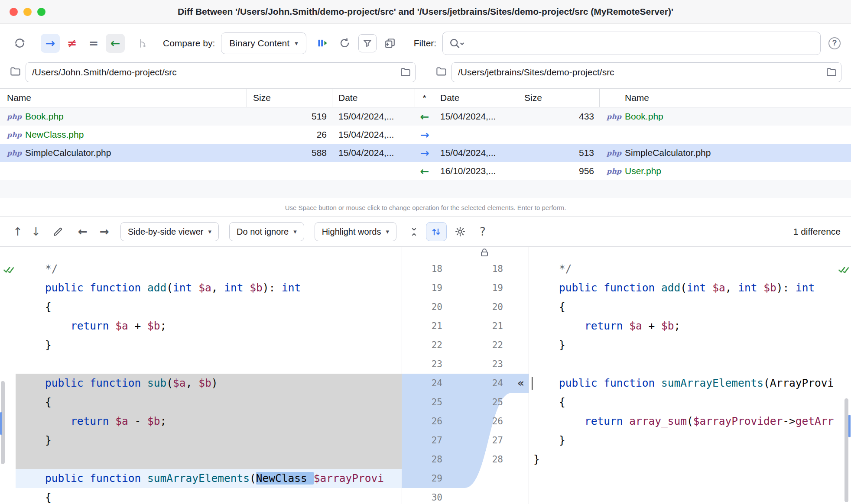 Image resolution: width=851 pixels, height=504 pixels. Describe the element at coordinates (426, 171) in the screenshot. I see `table-row: ←16/10/2023,...956phpUser.php` at that location.